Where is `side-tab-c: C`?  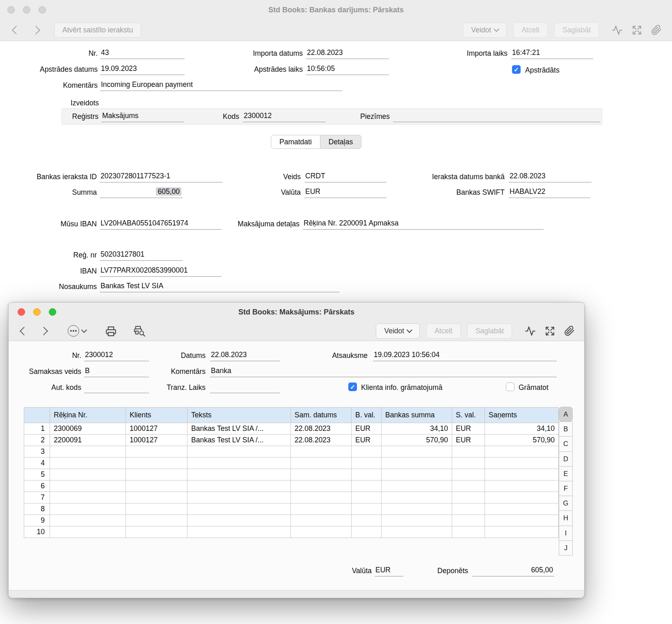
side-tab-c: C is located at coordinates (566, 444).